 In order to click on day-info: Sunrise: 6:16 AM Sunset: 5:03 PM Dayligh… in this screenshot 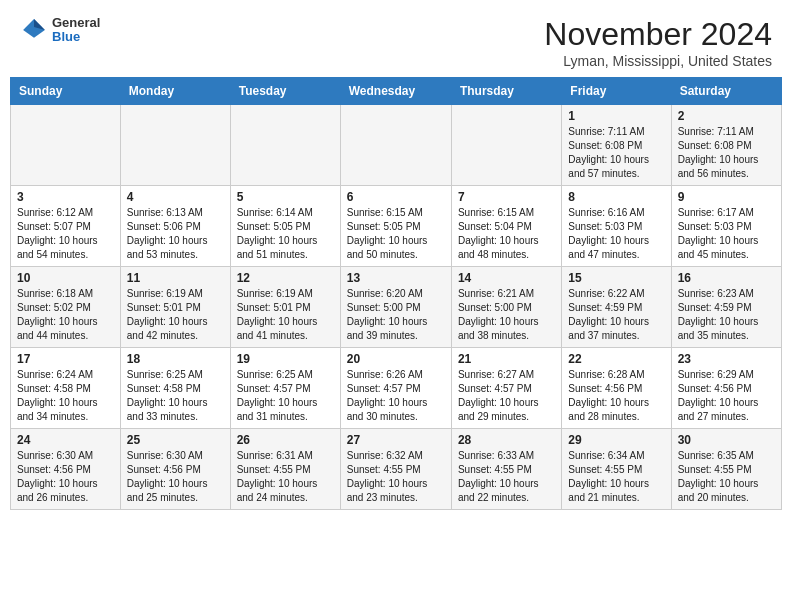, I will do `click(616, 234)`.